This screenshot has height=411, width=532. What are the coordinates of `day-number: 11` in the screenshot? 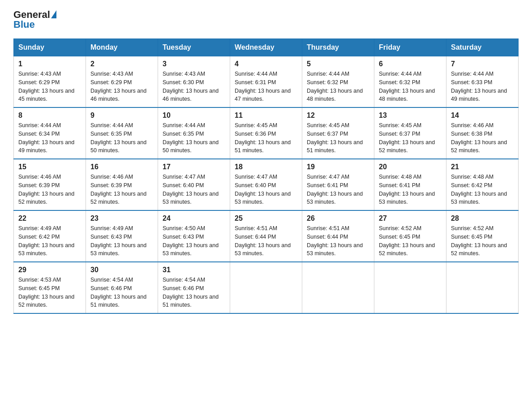 It's located at (266, 116).